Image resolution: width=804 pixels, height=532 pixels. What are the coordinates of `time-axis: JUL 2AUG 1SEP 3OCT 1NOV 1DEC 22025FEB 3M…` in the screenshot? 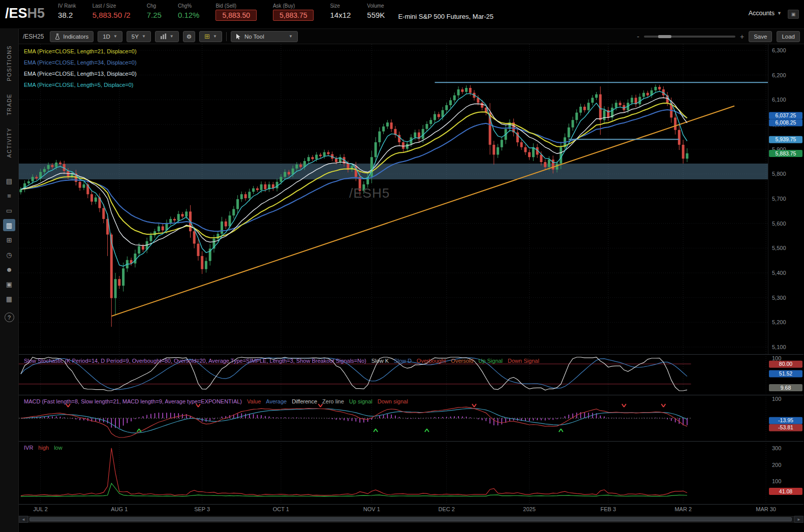 It's located at (411, 510).